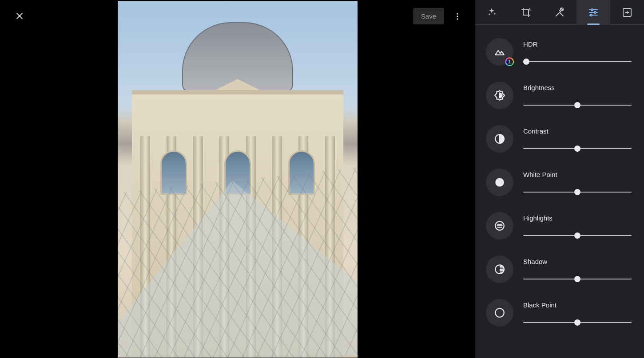 The width and height of the screenshot is (644, 358). I want to click on contrast-icon, so click(500, 139).